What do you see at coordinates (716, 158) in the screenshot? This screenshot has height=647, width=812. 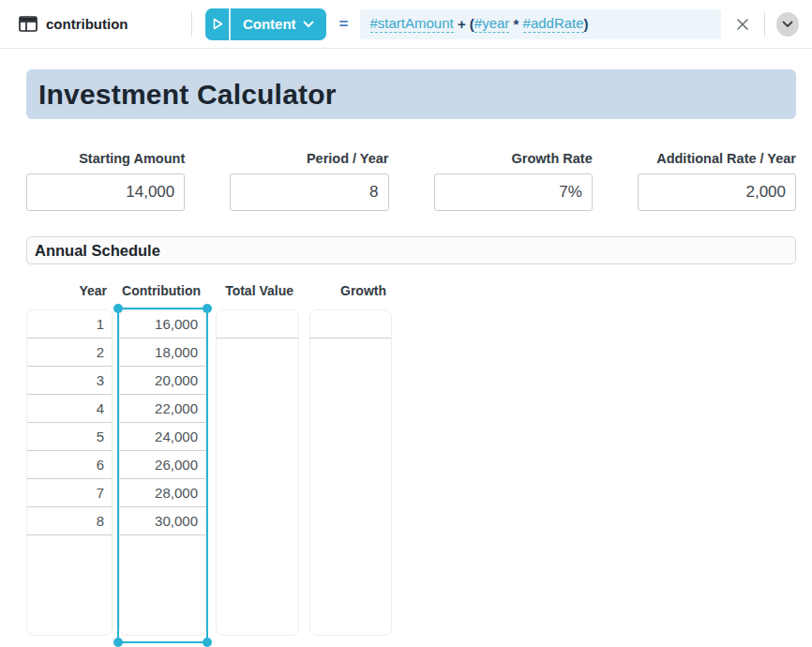 I see `field-label: Additional Rate / Year` at bounding box center [716, 158].